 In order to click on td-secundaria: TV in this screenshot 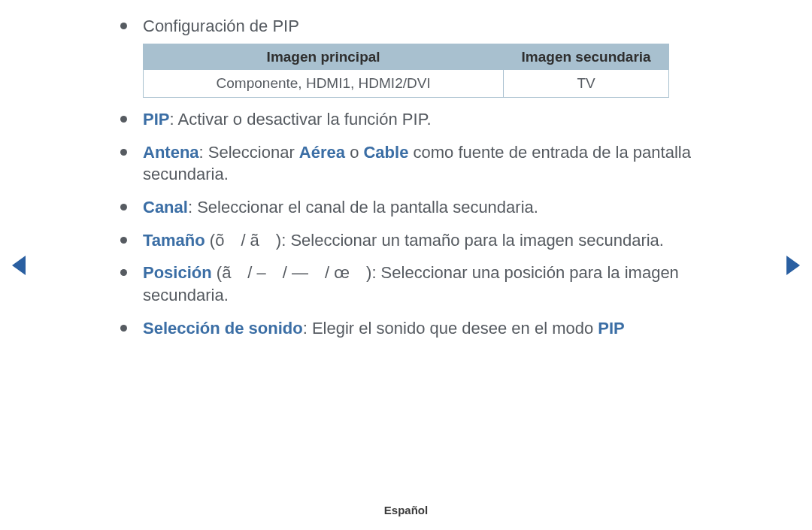, I will do `click(586, 83)`.